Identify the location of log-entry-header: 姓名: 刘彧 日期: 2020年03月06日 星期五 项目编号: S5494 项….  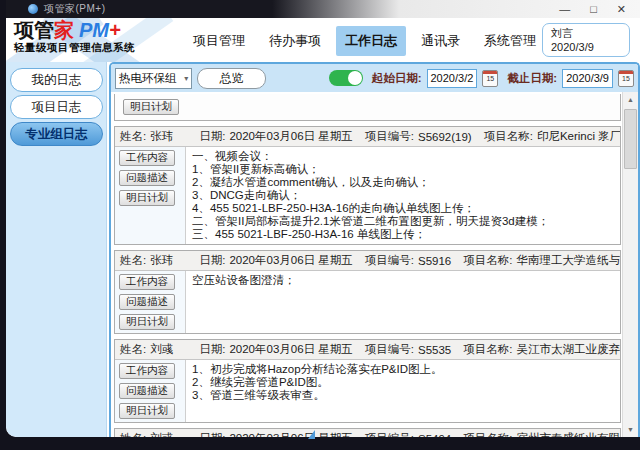
(368, 433).